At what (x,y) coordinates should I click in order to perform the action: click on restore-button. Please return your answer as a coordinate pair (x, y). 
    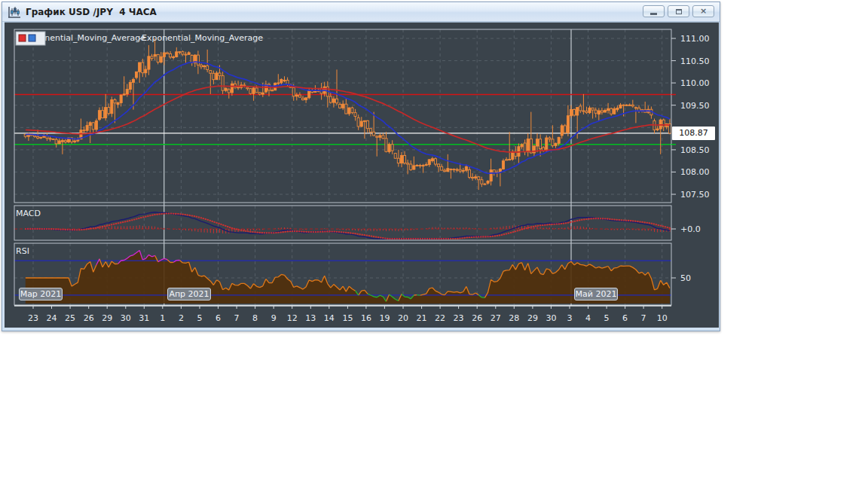
    Looking at the image, I should click on (678, 11).